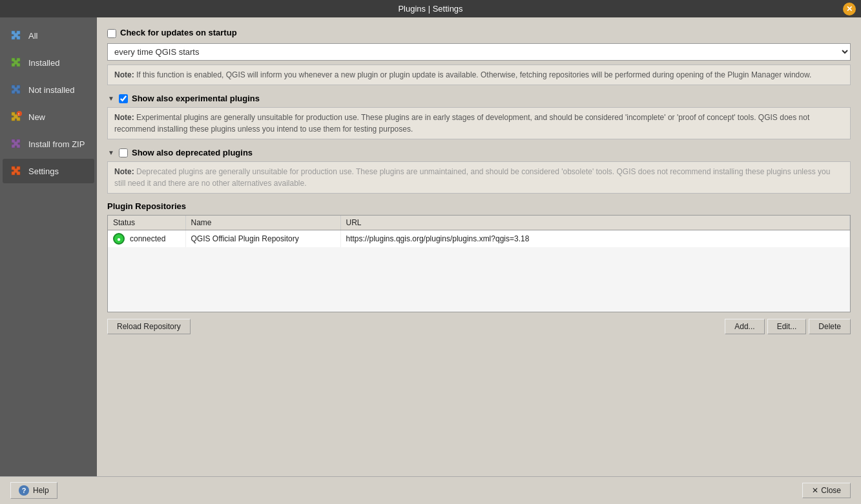 This screenshot has width=861, height=504. Describe the element at coordinates (48, 144) in the screenshot. I see `sidebar-item-install-zip: Install from ZIP` at that location.